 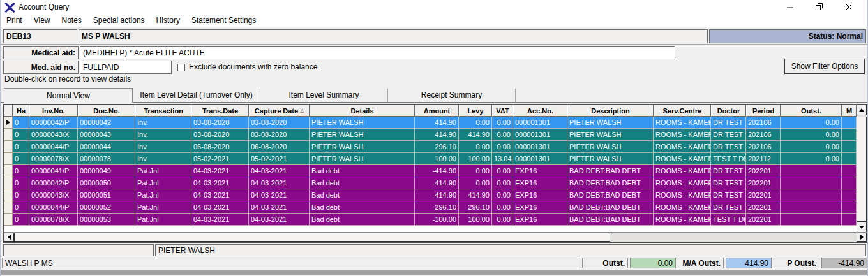 I want to click on column-header-m: M, so click(x=849, y=111).